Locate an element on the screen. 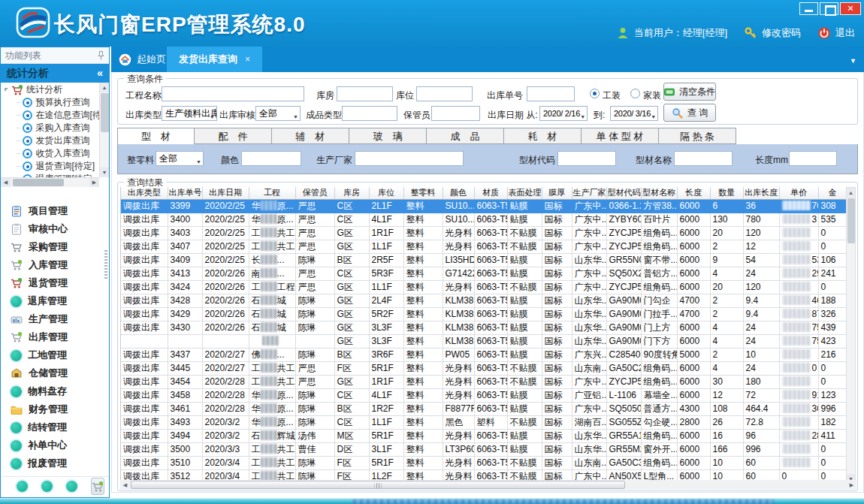  material-tab-2: 辅 材 is located at coordinates (311, 136).